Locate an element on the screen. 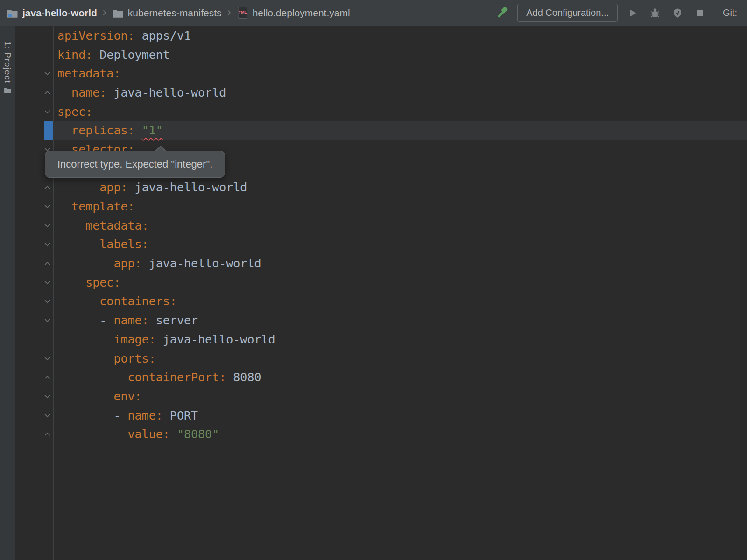  code-line: containers: is located at coordinates (381, 301).